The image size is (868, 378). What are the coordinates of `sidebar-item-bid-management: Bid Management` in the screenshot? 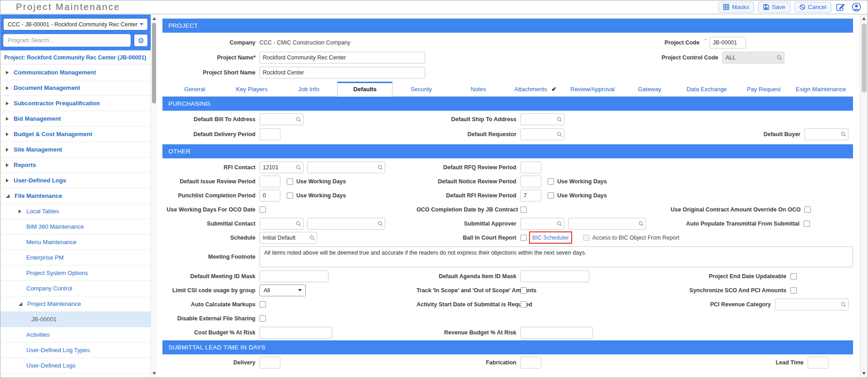 It's located at (75, 119).